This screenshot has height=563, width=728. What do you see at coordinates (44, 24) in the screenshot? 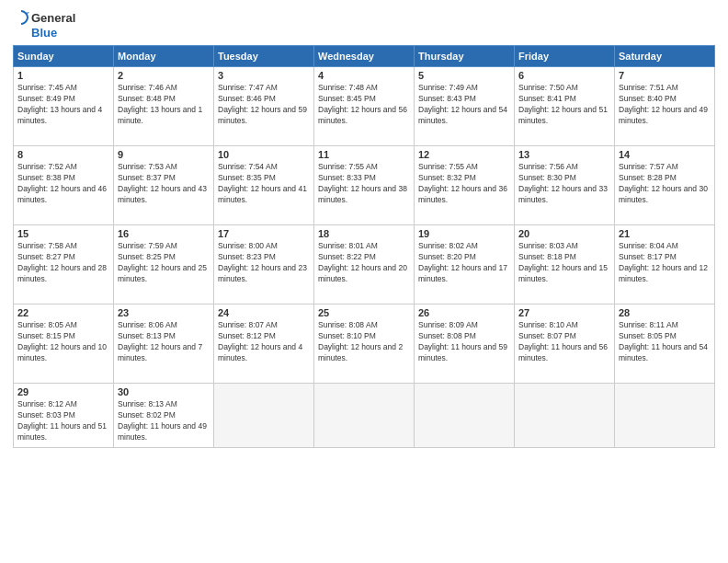
I see `logo: General Blue` at bounding box center [44, 24].